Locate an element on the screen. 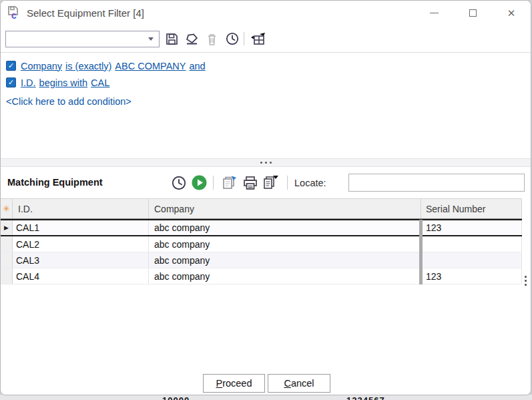 The image size is (532, 400). delete-filter-button is located at coordinates (212, 39).